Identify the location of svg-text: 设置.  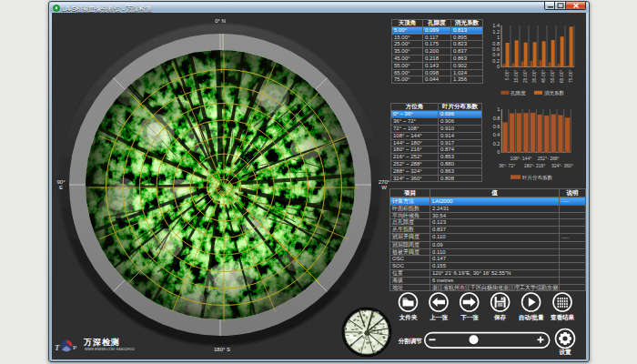
(566, 351).